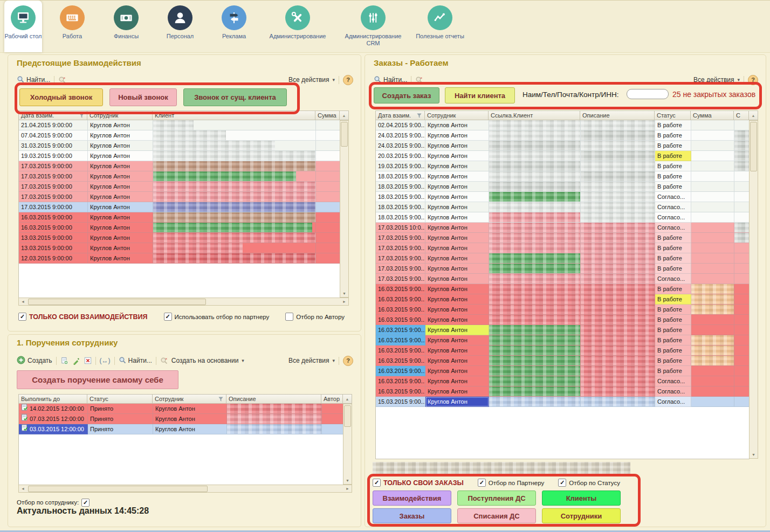  Describe the element at coordinates (418, 483) in the screenshot. I see `checkbox-only-own-orders: ✓ТОЛЬКО СВОИ ЗАКАЗЫ` at that location.